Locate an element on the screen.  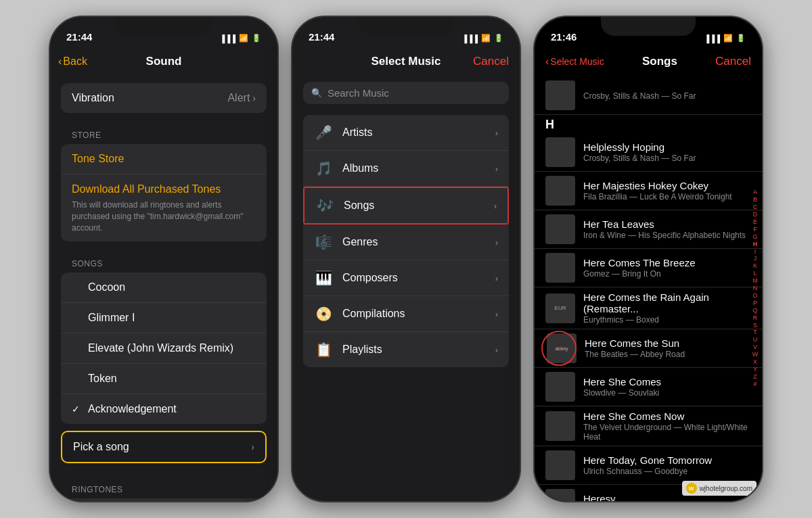
category-artists: 🎤 Artists › is located at coordinates (406, 133).